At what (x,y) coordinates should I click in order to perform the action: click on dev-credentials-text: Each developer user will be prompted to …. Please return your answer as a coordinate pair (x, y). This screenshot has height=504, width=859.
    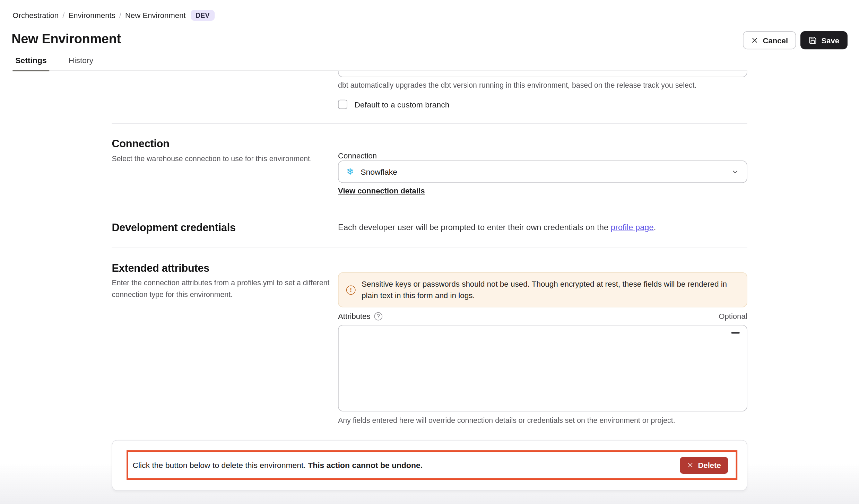
    Looking at the image, I should click on (543, 227).